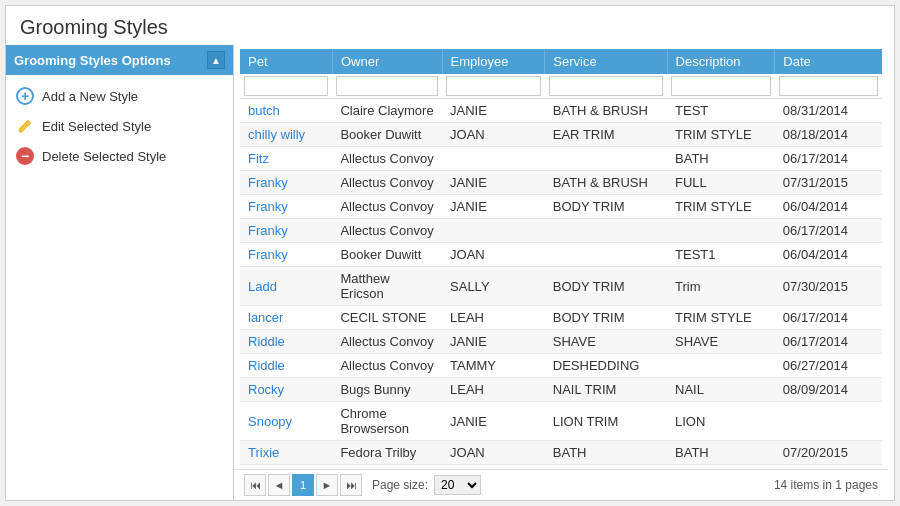 Image resolution: width=900 pixels, height=506 pixels. Describe the element at coordinates (286, 86) in the screenshot. I see `filter-pet` at that location.